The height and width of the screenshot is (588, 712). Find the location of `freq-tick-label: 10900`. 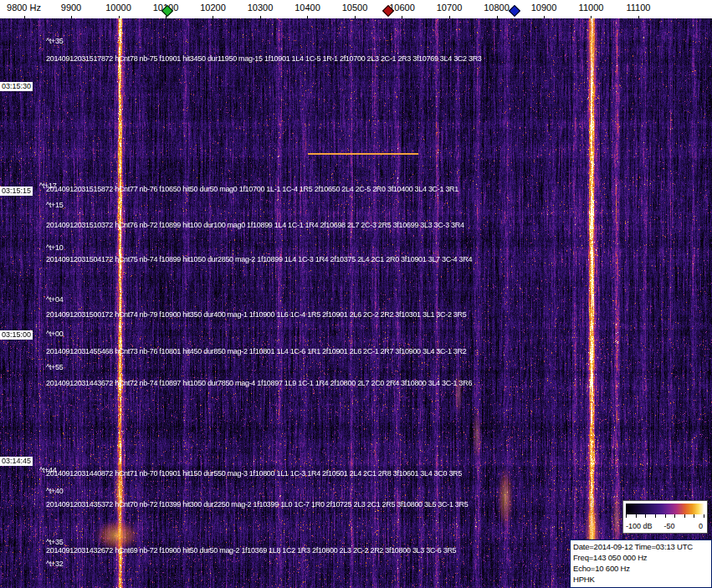

freq-tick-label: 10900 is located at coordinates (544, 8).